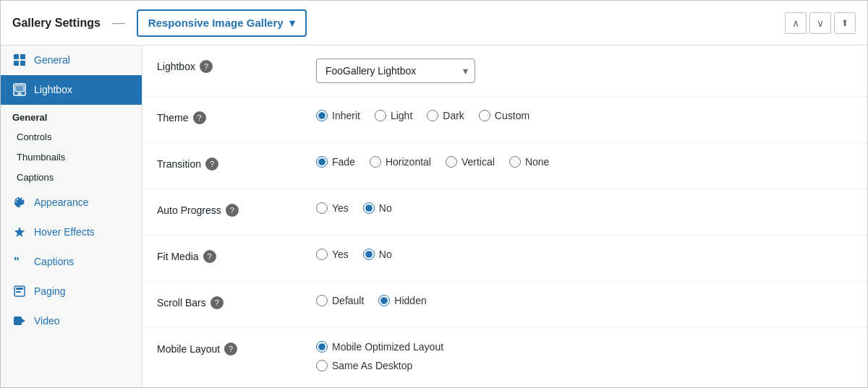 This screenshot has height=388, width=868. What do you see at coordinates (71, 292) in the screenshot?
I see `sidebar-item-paging: Paging` at bounding box center [71, 292].